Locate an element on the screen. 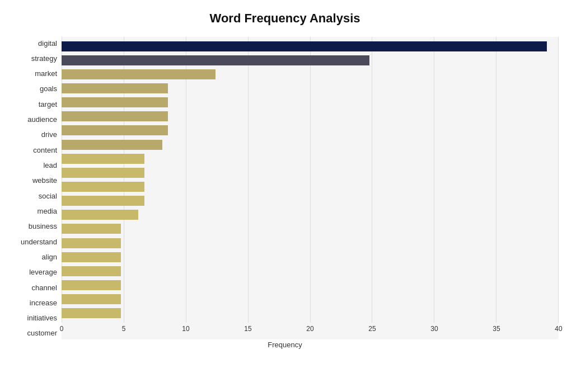 This screenshot has width=581, height=392. y-label: align is located at coordinates (49, 257).